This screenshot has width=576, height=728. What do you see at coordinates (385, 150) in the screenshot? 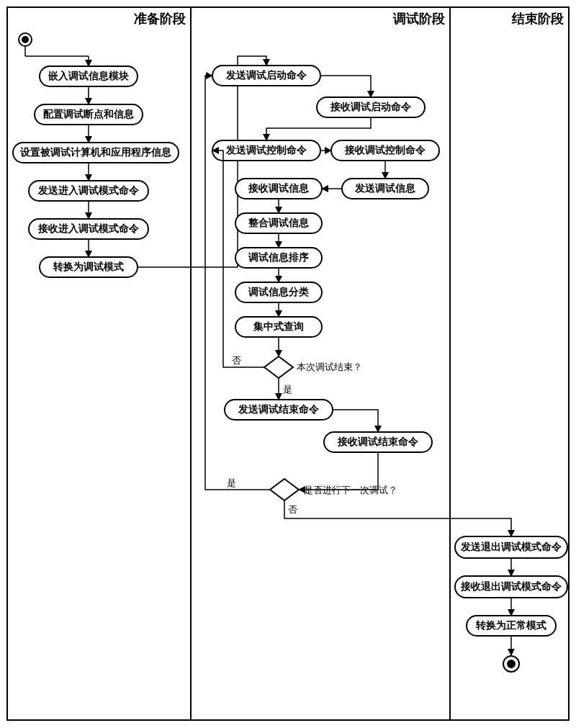
I see `svg-text: 接收调试控制命令` at bounding box center [385, 150].